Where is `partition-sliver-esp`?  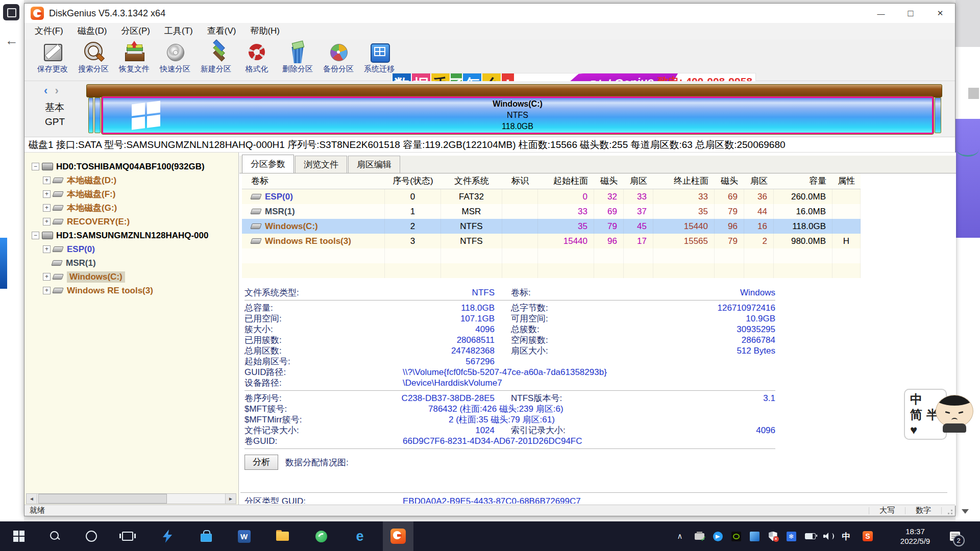
partition-sliver-esp is located at coordinates (91, 115).